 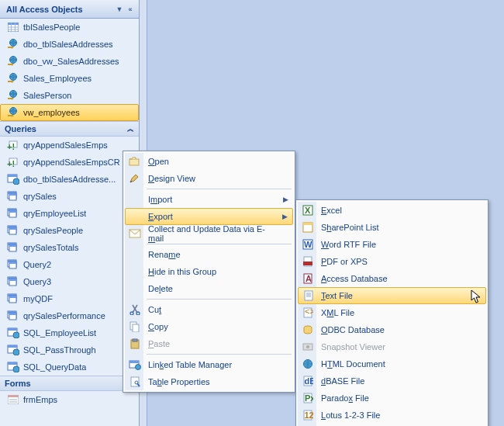 What do you see at coordinates (209, 382) in the screenshot?
I see `menu-item: Table Properties` at bounding box center [209, 382].